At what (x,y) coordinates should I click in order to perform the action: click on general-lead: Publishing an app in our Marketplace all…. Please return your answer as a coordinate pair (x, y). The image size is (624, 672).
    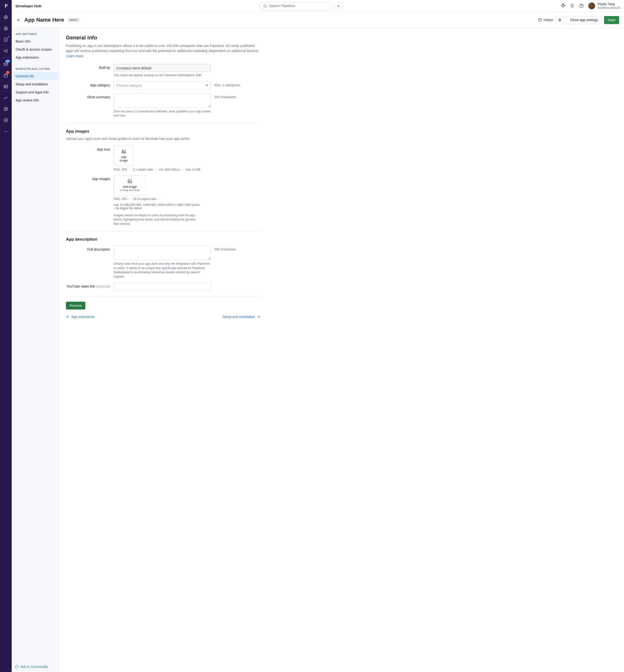
    Looking at the image, I should click on (163, 51).